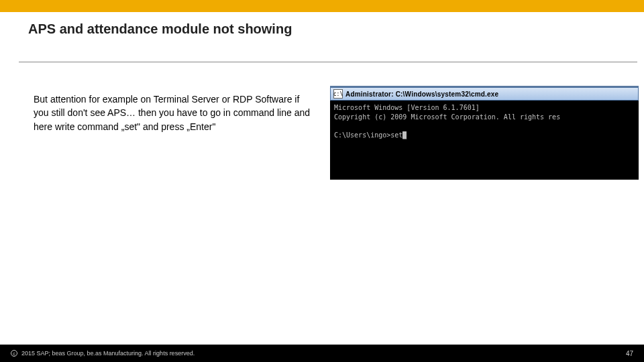 The image size is (644, 362). Describe the element at coordinates (322, 6) in the screenshot. I see `accent-top-bar` at that location.